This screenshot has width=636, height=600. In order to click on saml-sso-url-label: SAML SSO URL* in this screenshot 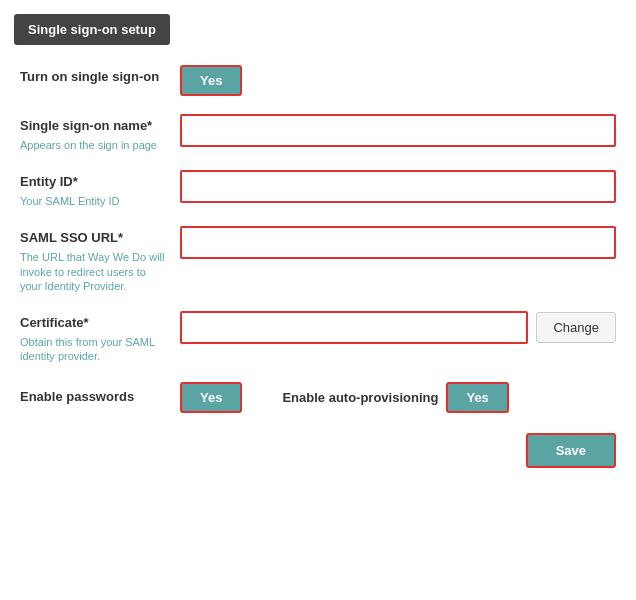, I will do `click(95, 238)`.